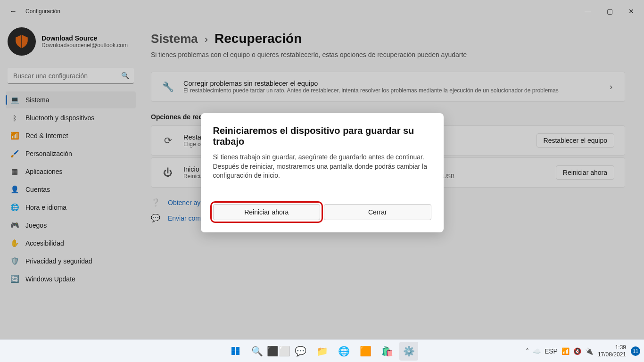 Image resolution: width=644 pixels, height=362 pixels. I want to click on clock-time: 1:39, so click(612, 347).